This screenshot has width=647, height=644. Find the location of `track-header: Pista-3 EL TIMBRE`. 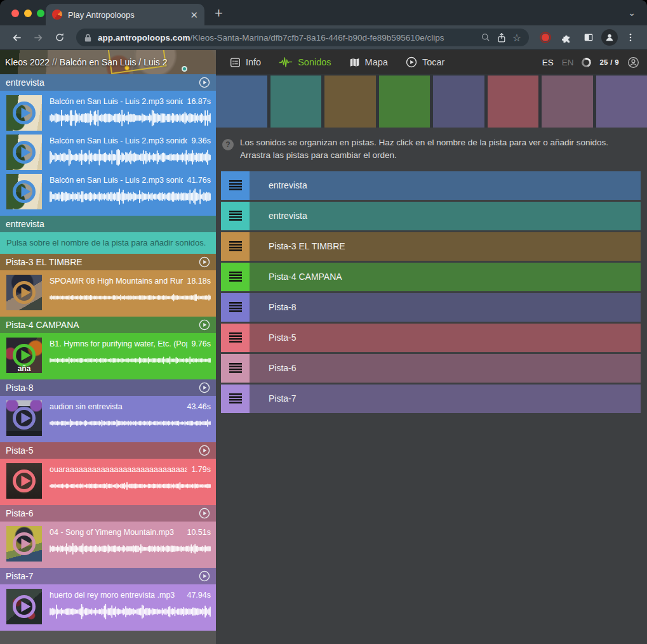

track-header: Pista-3 EL TIMBRE is located at coordinates (108, 262).